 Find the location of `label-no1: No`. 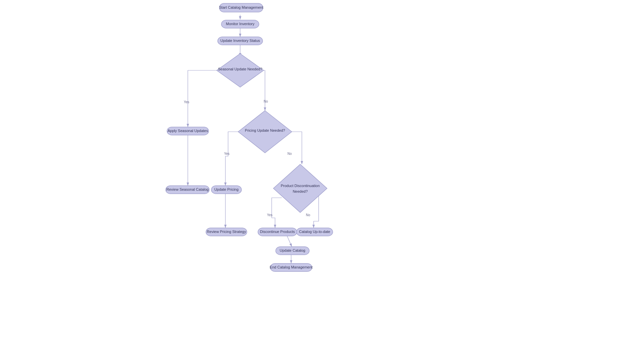

label-no1: No is located at coordinates (266, 101).